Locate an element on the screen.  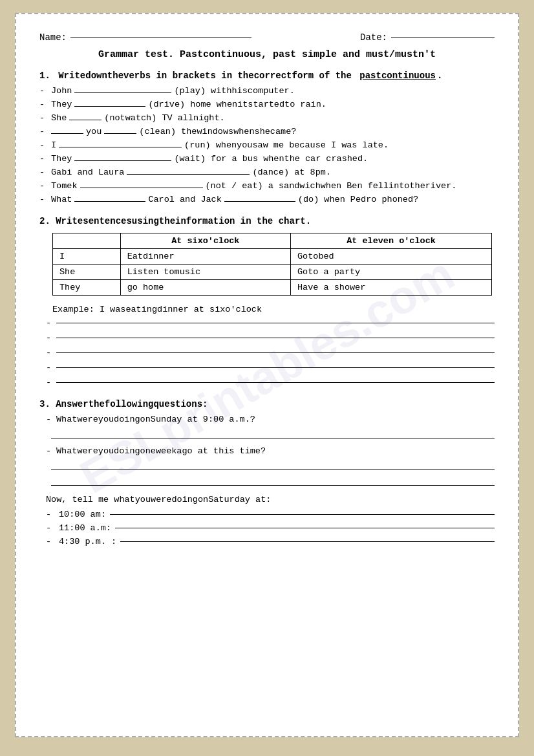
exercise-item: - Gabi and Laura (dance) at 8pm. is located at coordinates (267, 172).